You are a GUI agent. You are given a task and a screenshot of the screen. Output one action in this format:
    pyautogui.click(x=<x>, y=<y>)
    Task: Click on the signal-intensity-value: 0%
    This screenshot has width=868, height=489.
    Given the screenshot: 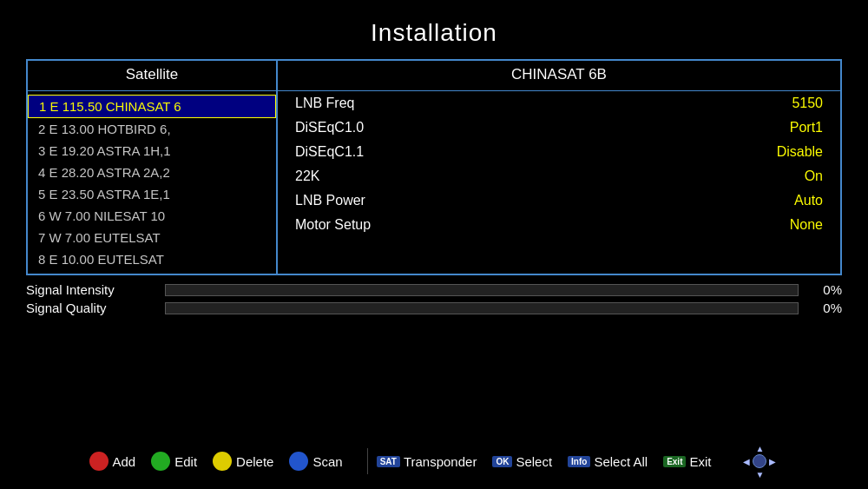 What is the action you would take?
    pyautogui.click(x=825, y=290)
    